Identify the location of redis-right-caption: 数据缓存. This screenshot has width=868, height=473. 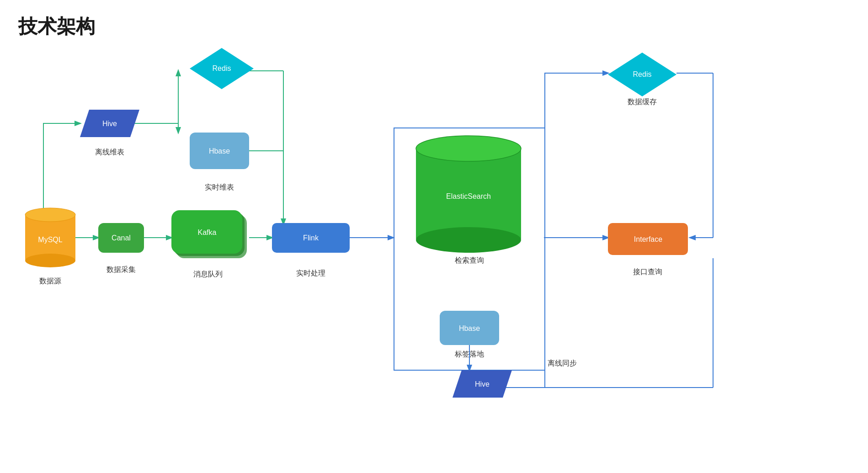
(642, 101).